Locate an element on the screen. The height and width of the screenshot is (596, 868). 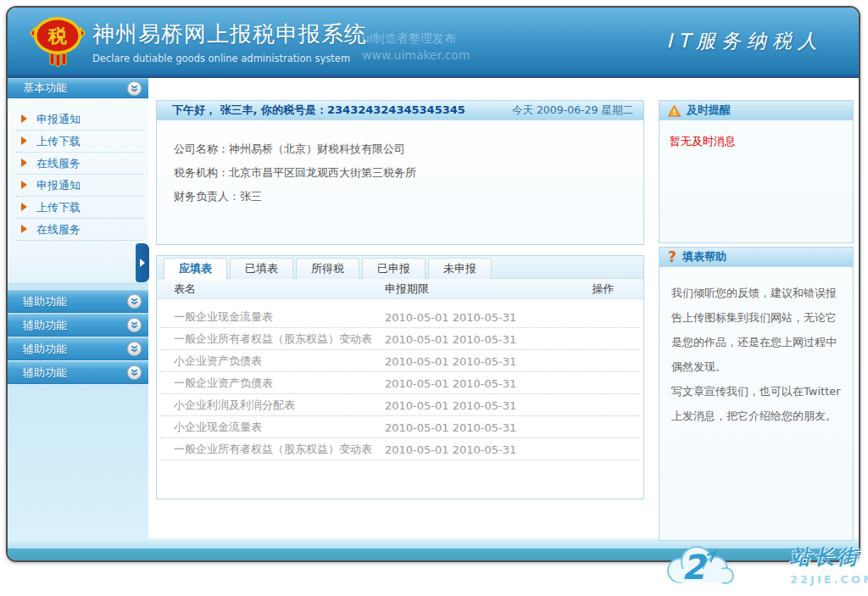
table-row: 小企业现金流量表2010-05-01 2010-05-31 is located at coordinates (400, 427).